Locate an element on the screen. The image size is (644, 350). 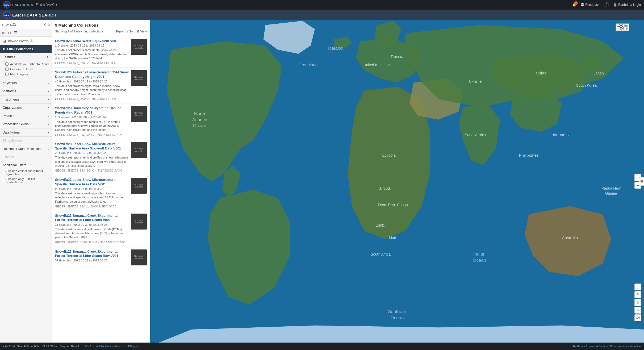
svg-text: Australia is located at coordinates (570, 238).